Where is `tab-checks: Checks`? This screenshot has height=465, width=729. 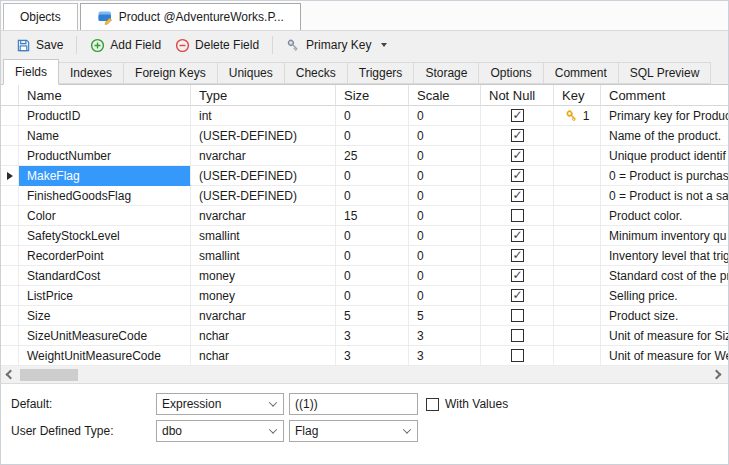
tab-checks: Checks is located at coordinates (316, 73).